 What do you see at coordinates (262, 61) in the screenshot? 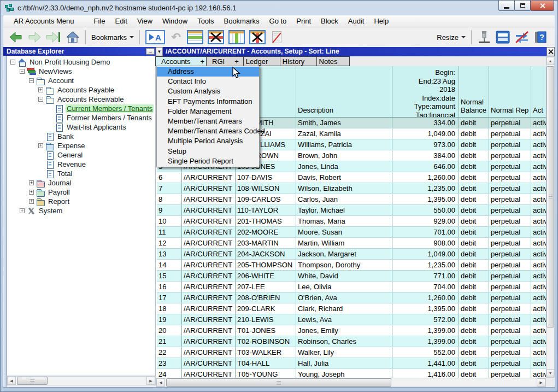
I see `tab: Ledger` at bounding box center [262, 61].